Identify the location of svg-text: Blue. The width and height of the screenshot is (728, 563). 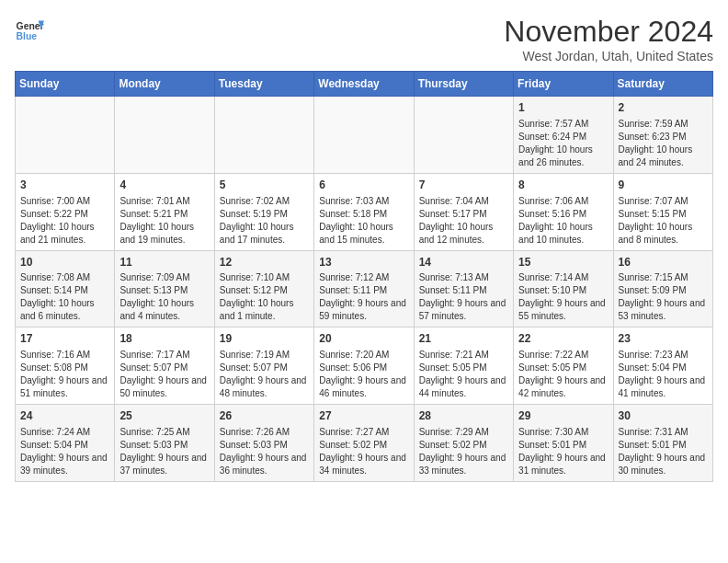
(28, 37).